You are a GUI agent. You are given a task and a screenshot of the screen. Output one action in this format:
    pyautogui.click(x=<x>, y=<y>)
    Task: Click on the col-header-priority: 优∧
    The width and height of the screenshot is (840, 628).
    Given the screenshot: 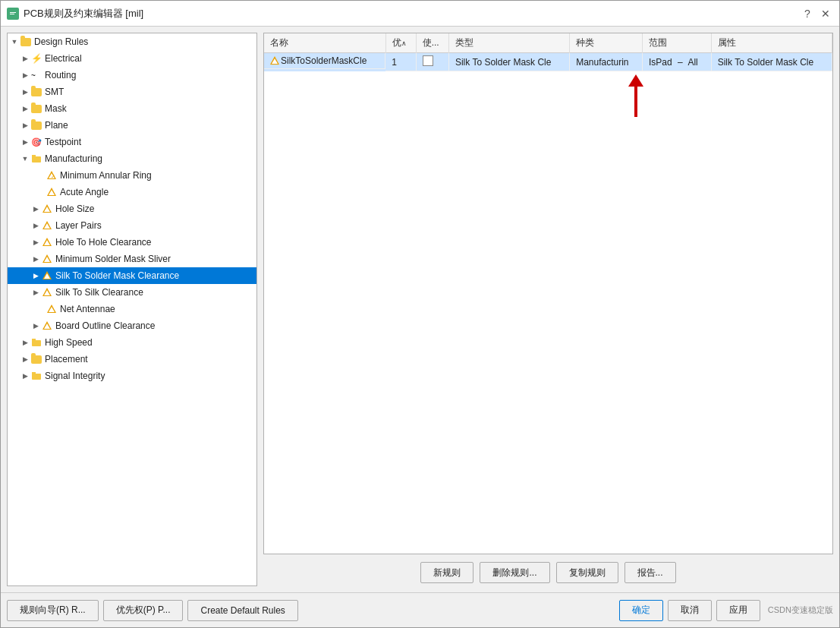 What is the action you would take?
    pyautogui.click(x=401, y=43)
    